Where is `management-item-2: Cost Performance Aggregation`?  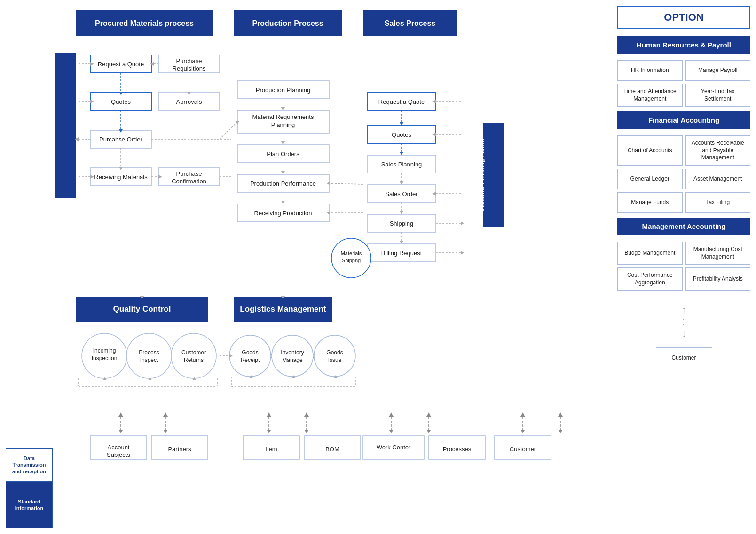
management-item-2: Cost Performance Aggregation is located at coordinates (650, 279).